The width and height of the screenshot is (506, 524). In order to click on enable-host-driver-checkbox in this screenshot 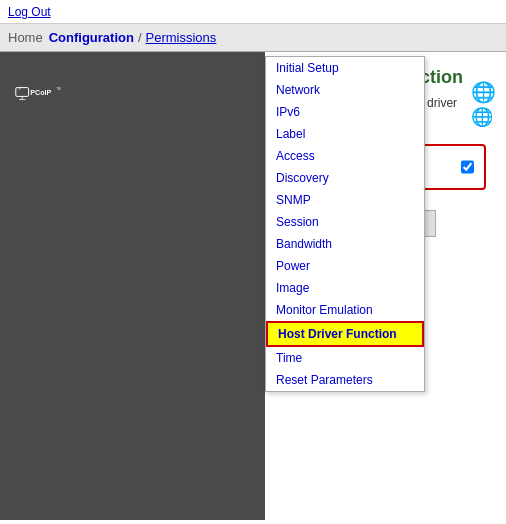, I will do `click(468, 167)`.